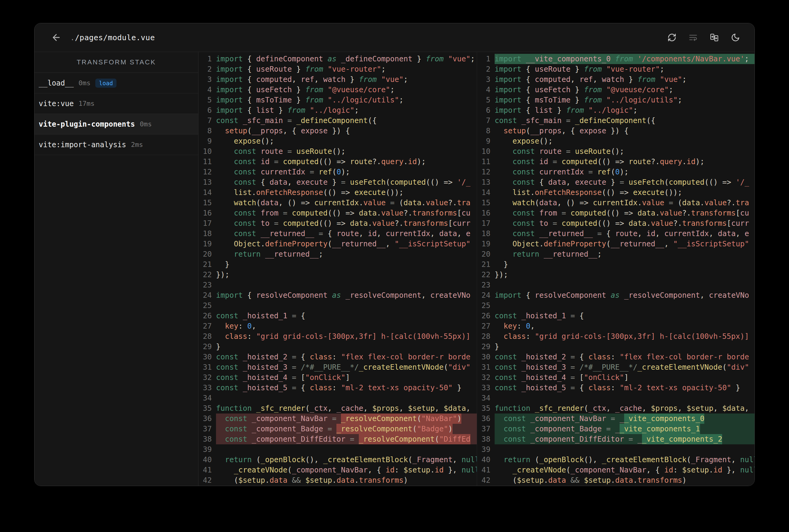  What do you see at coordinates (486, 326) in the screenshot?
I see `line-number: 27` at bounding box center [486, 326].